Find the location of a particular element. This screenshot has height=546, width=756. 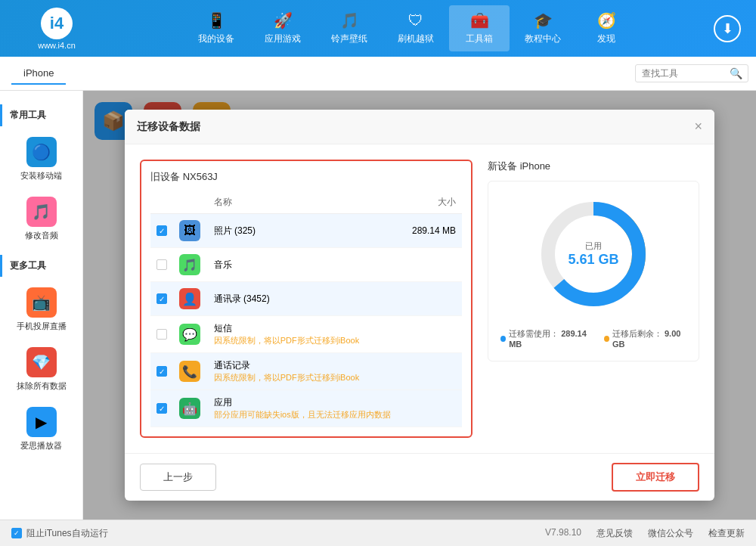

row-name-music: 音乐 is located at coordinates (305, 265).